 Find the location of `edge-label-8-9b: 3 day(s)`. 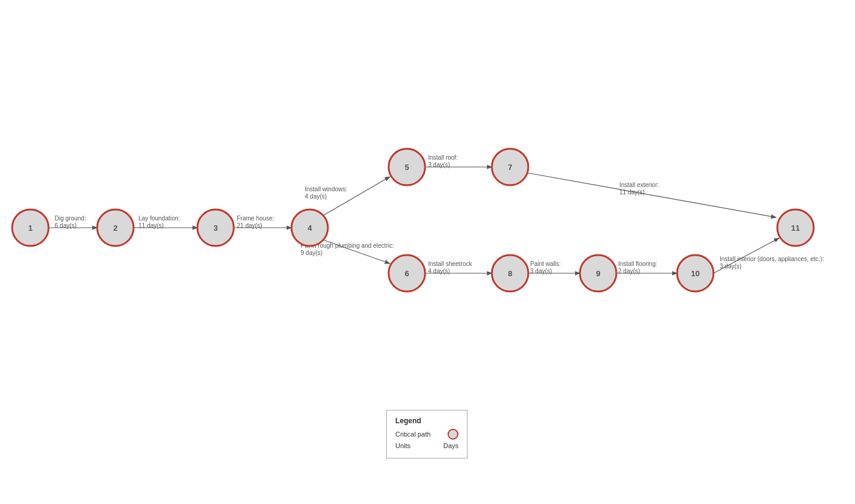

edge-label-8-9b: 3 day(s) is located at coordinates (541, 271).